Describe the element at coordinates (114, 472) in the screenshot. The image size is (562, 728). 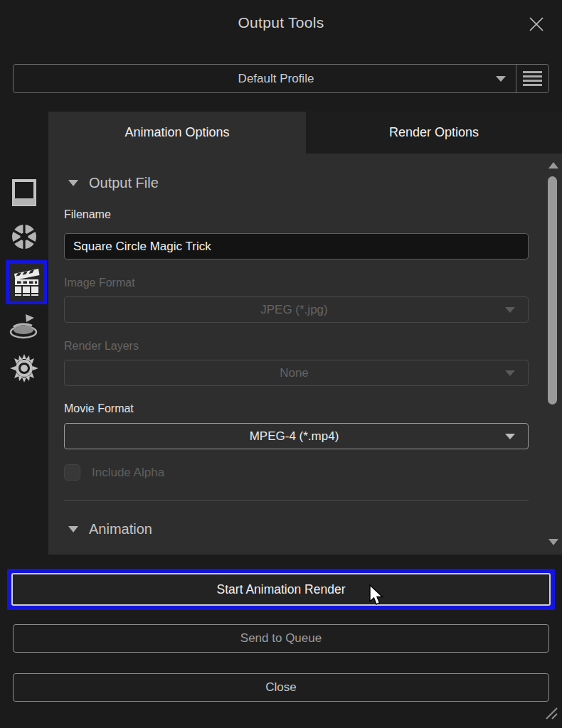
I see `include-alpha-row: Include Alpha` at that location.